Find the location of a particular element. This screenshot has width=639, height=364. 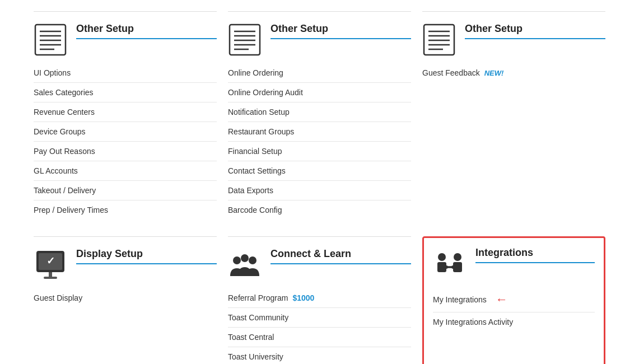

link-notification-setup: Notification Setup is located at coordinates (319, 112).